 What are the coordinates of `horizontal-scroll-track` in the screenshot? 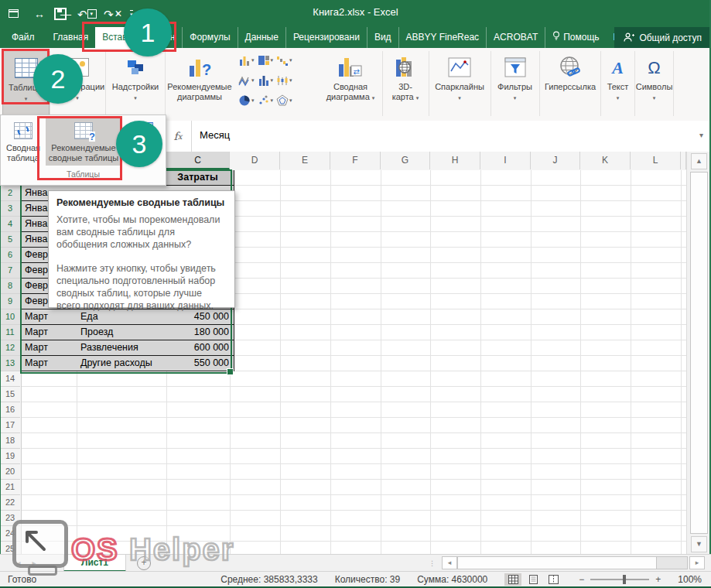 It's located at (672, 563).